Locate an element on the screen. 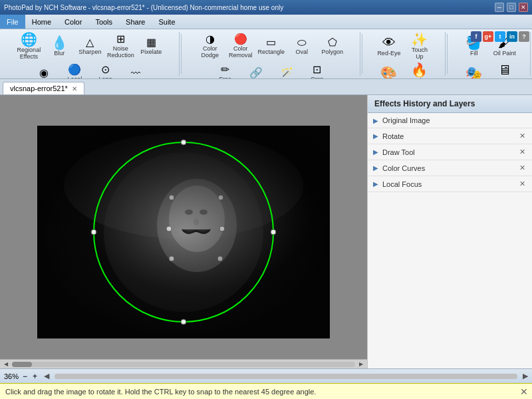  expand-arrow-local-focus: ▶ is located at coordinates (376, 184).